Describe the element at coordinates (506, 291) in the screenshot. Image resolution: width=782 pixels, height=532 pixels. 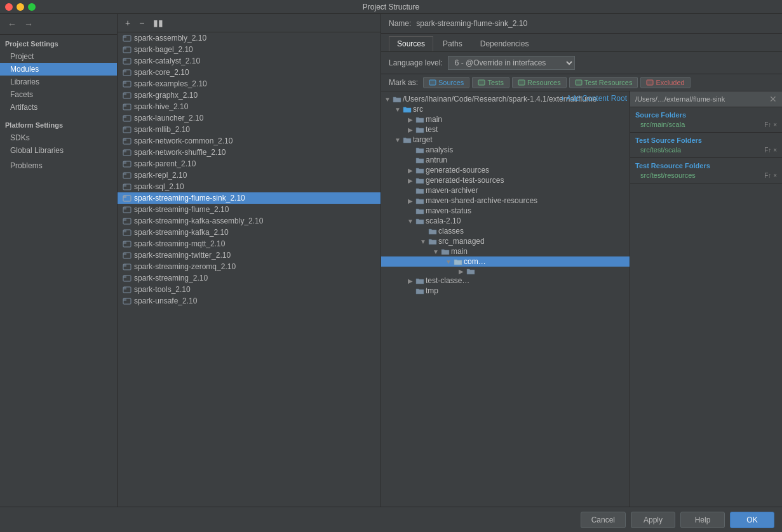
I see `tree-item: tmp` at that location.